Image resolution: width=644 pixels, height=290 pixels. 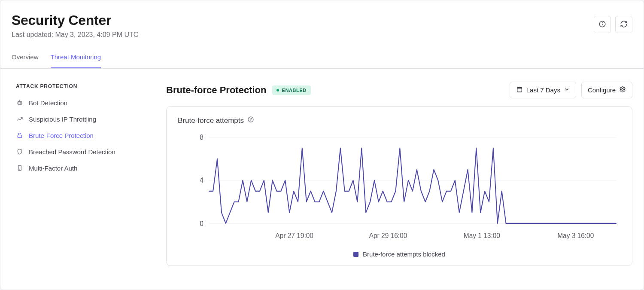 I want to click on sidebar-item-brute-force: Brute-Force Protection, so click(x=85, y=135).